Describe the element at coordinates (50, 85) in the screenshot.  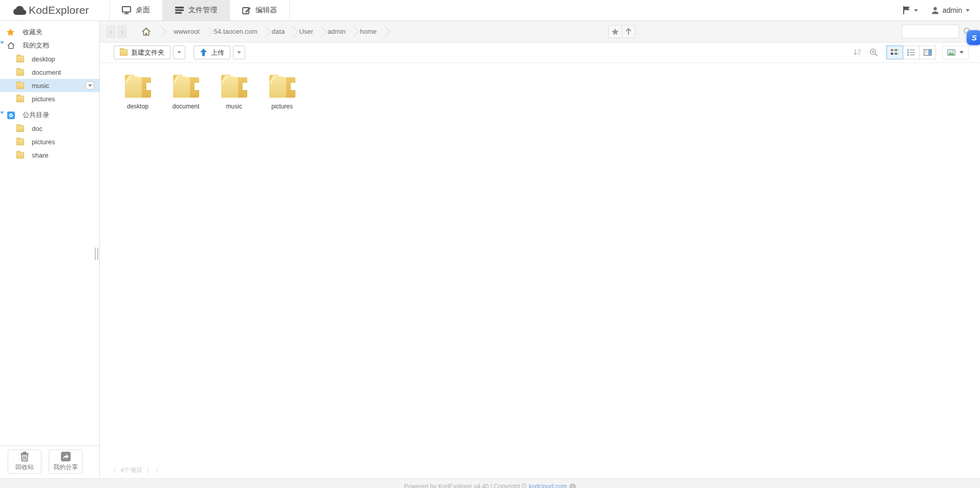
I see `sidebar-item-music: music` at that location.